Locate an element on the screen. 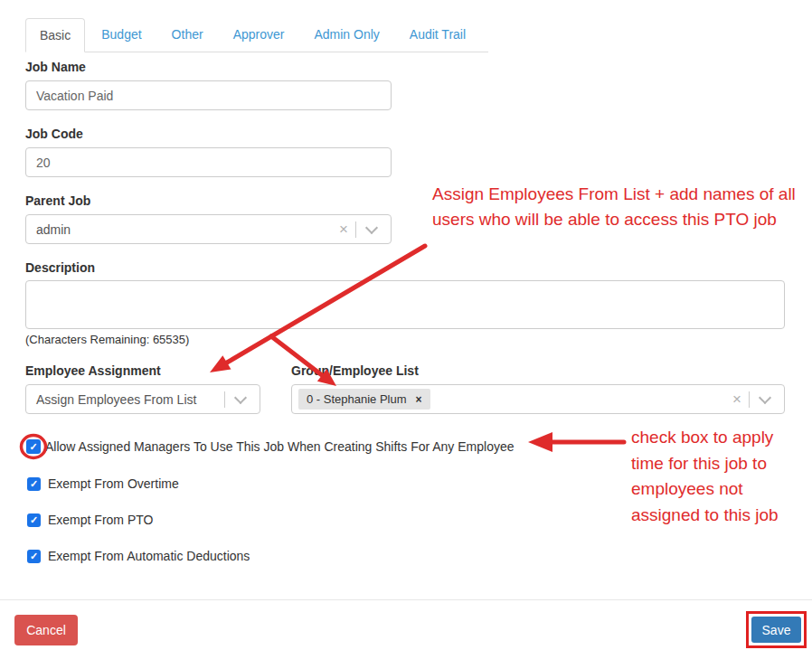 This screenshot has width=812, height=650. exempt-deductions-checkbox: ✓ is located at coordinates (34, 557).